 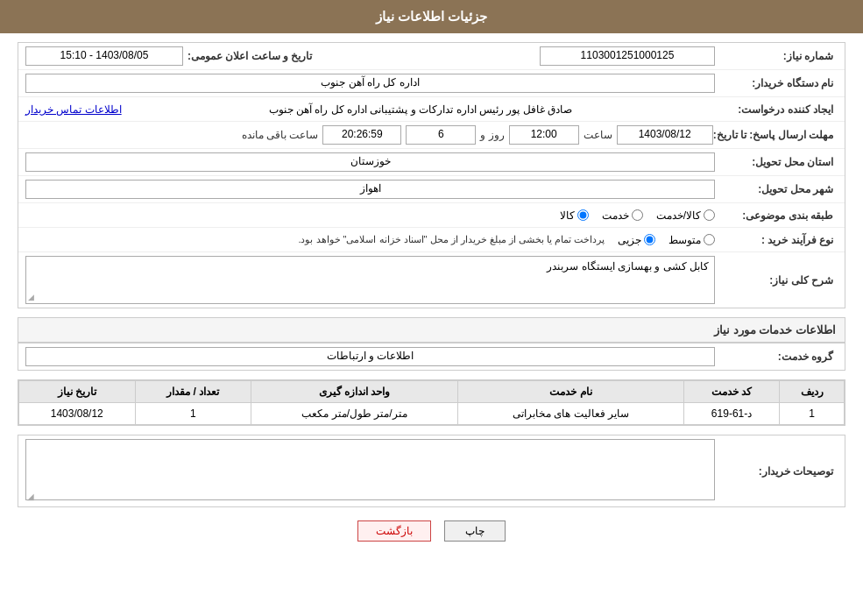 I want to click on response-deadline-label: مهلت ارسال پاسخ: تا تاریخ:, so click(x=775, y=135).